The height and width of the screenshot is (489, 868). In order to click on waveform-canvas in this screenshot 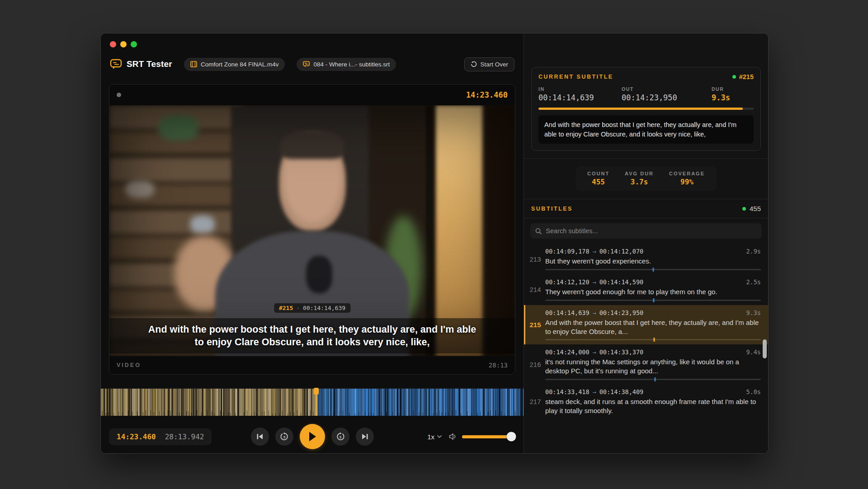, I will do `click(312, 402)`.